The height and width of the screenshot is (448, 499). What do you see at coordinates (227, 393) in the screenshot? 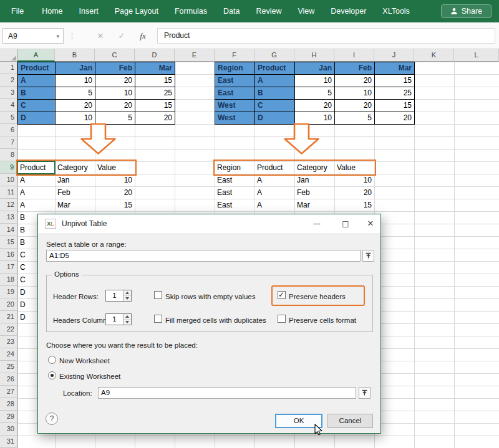
I see `location-input: A9` at bounding box center [227, 393].